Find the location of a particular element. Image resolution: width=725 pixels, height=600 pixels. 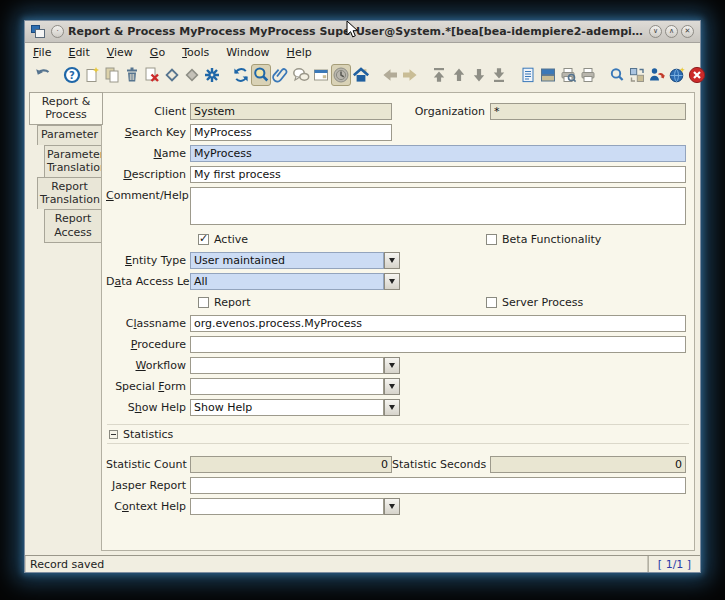

search-key-field is located at coordinates (291, 132).